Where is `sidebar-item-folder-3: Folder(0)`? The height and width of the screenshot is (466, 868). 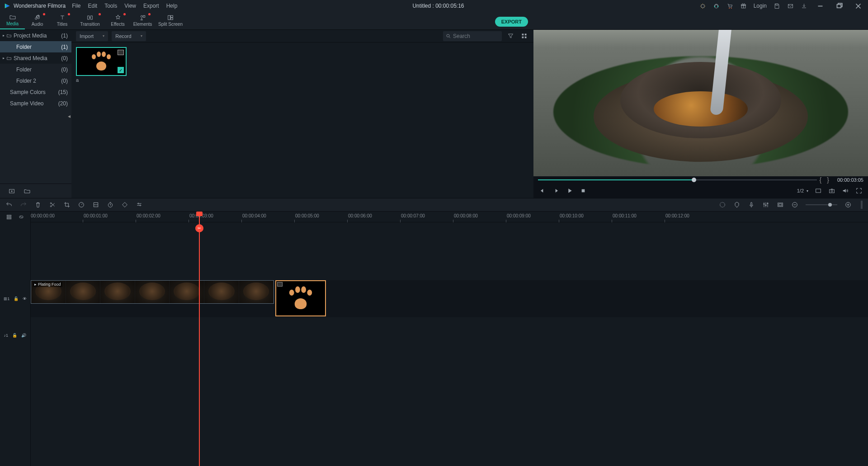 sidebar-item-folder-3: Folder(0) is located at coordinates (36, 70).